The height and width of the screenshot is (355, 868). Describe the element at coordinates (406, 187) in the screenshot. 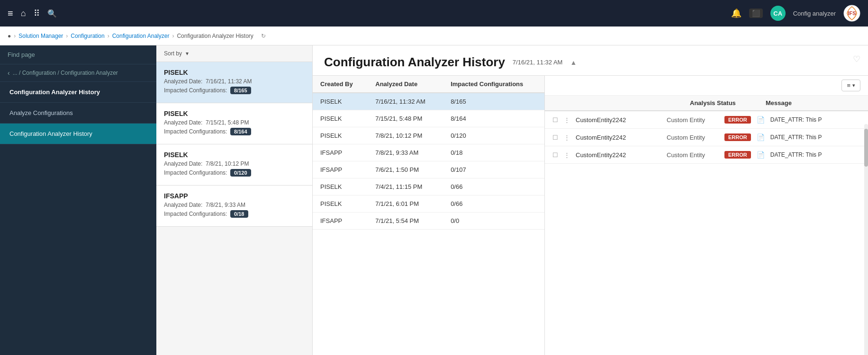

I see `cell-analyzed-date: 7/4/21, 11:15 PM` at that location.